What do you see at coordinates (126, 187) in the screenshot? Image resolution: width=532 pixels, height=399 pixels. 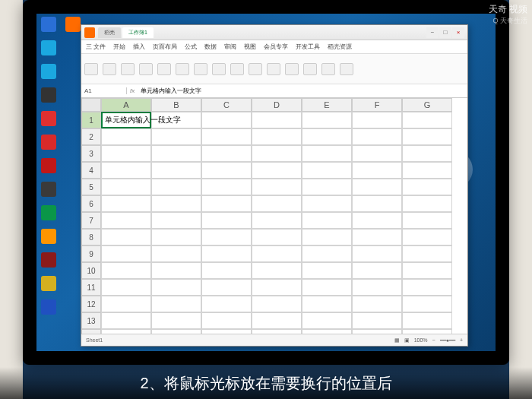 I see `cell-A5` at bounding box center [126, 187].